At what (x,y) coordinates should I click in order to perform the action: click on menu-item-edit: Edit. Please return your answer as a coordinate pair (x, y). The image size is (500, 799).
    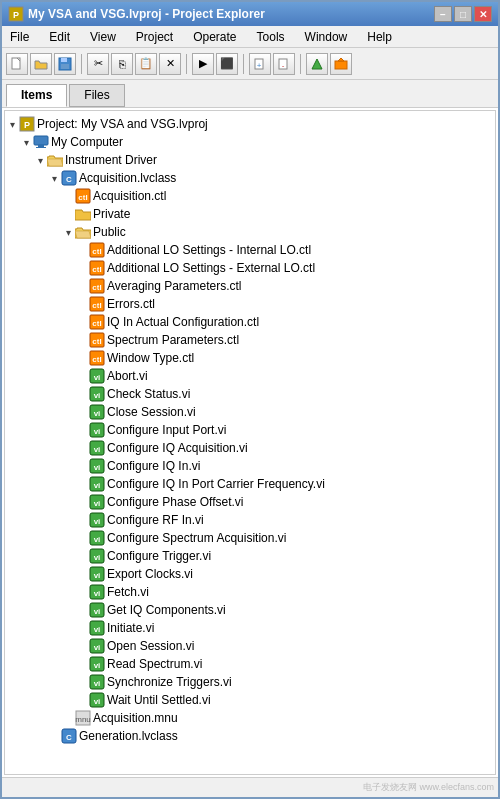
    Looking at the image, I should click on (60, 37).